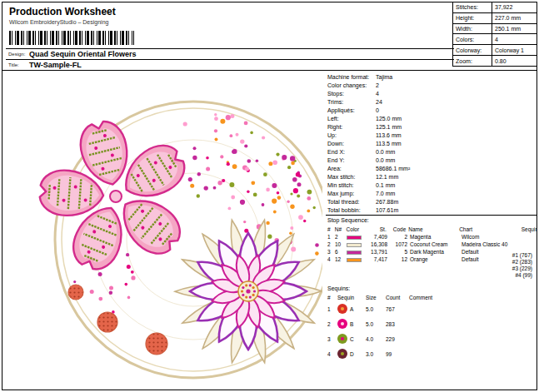  What do you see at coordinates (16, 65) in the screenshot?
I see `title-label: Title:` at bounding box center [16, 65].